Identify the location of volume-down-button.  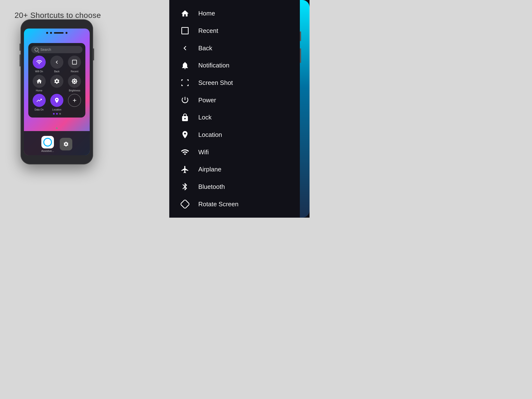
(20, 60).